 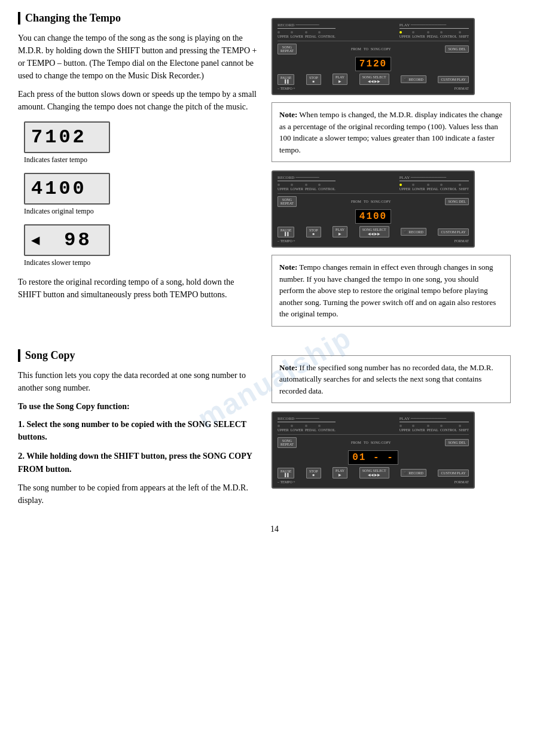 I want to click on note3-title: Note:, so click(x=288, y=367).